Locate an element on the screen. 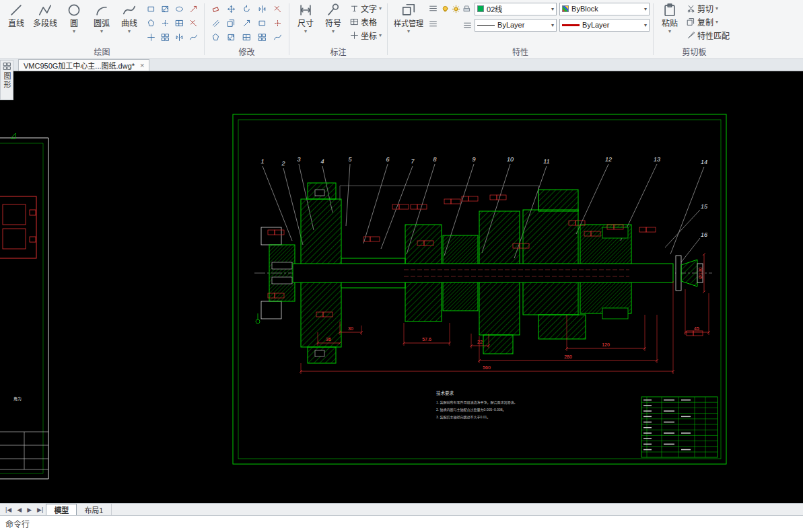 The image size is (803, 532). copy-tool-icon is located at coordinates (232, 23).